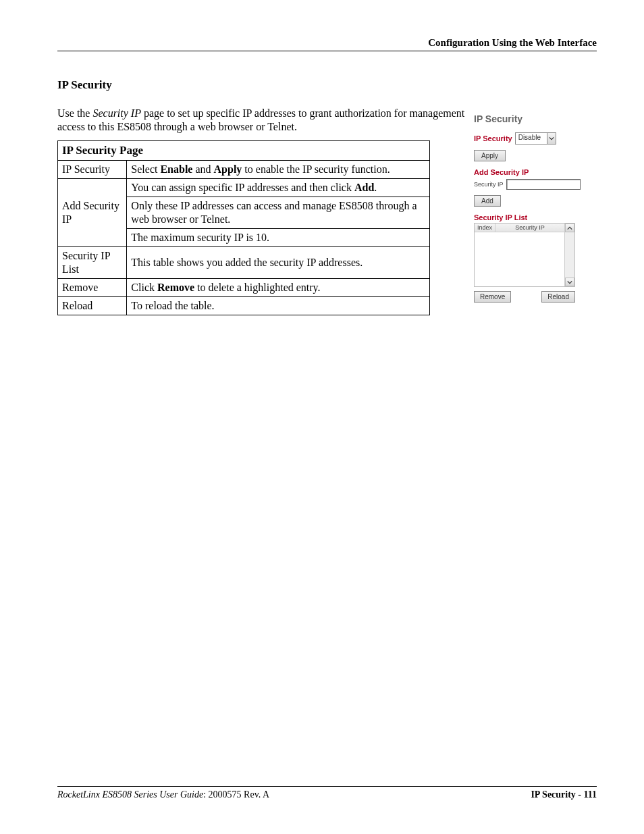 The image size is (644, 834). What do you see at coordinates (489, 184) in the screenshot?
I see `security-ip-field-label: Security IP` at bounding box center [489, 184].